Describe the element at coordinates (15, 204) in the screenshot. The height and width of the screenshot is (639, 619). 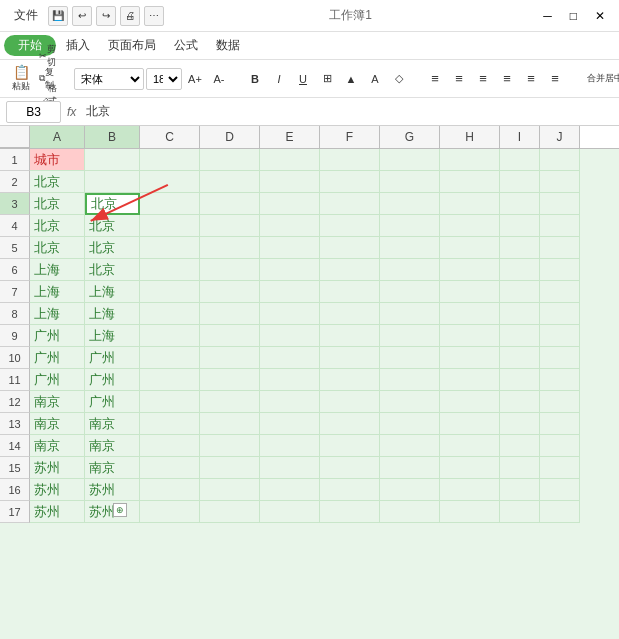
I see `row-header-3: 3` at that location.